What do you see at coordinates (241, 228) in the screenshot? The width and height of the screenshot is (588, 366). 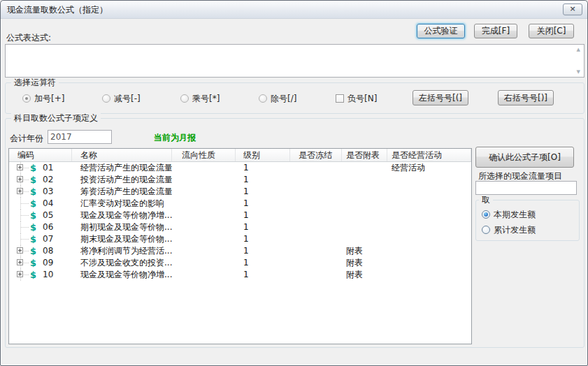 I see `table-row: $06期初现金及现金等价物...1` at bounding box center [241, 228].